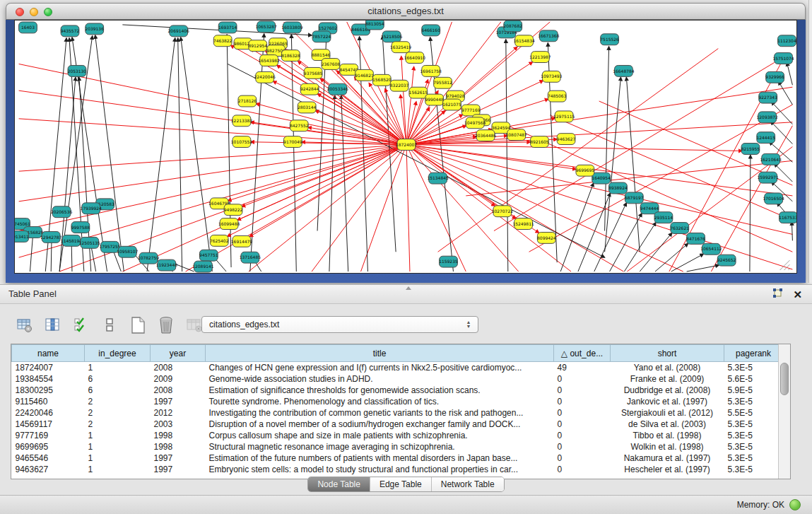  What do you see at coordinates (127, 252) in the screenshot?
I see `graph-node: 10958107` at bounding box center [127, 252].